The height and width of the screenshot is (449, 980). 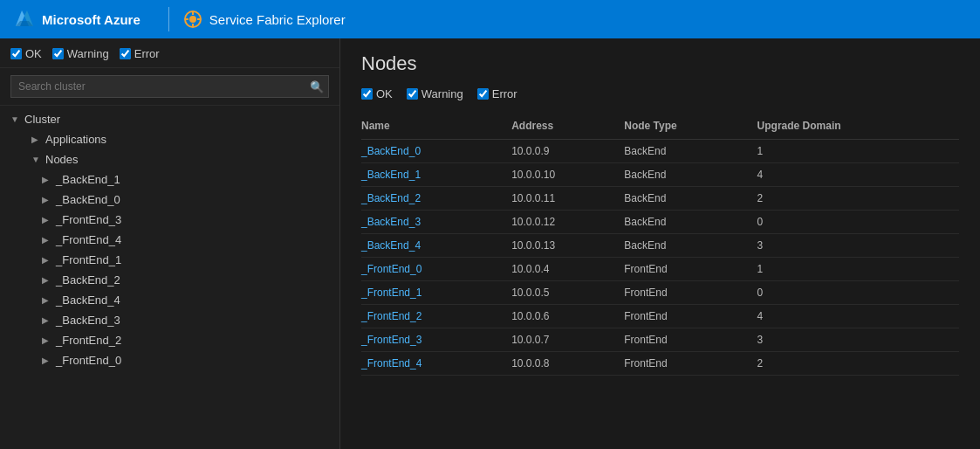 What do you see at coordinates (391, 293) in the screenshot?
I see `node-name-link: _FrontEnd_1` at bounding box center [391, 293].